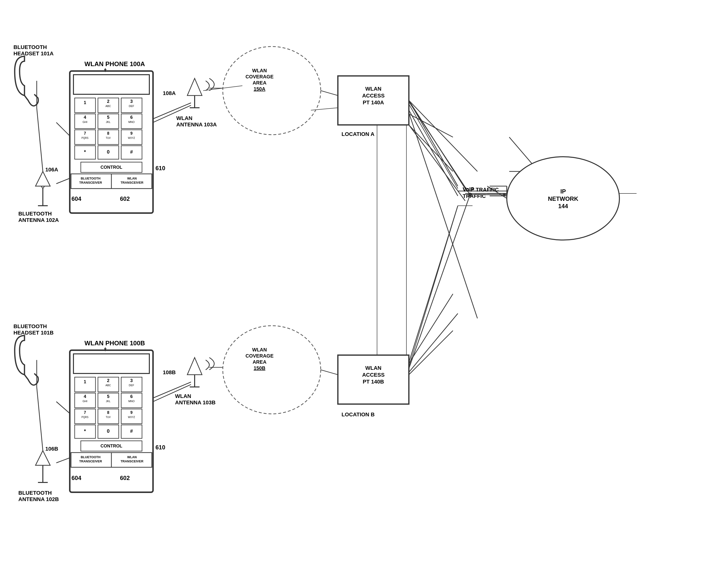 Image resolution: width=710 pixels, height=588 pixels. What do you see at coordinates (195, 402) in the screenshot?
I see `svg-text: ANTENNA 103B` at bounding box center [195, 402].